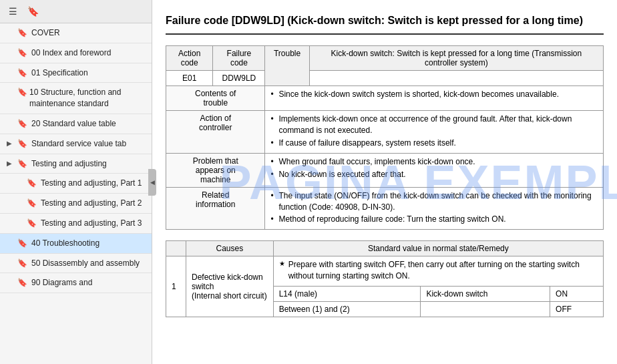 Image resolution: width=617 pixels, height=364 pixels. Describe the element at coordinates (434, 132) in the screenshot. I see `row-value-action: Implements kick-down once at occurrence …` at that location.